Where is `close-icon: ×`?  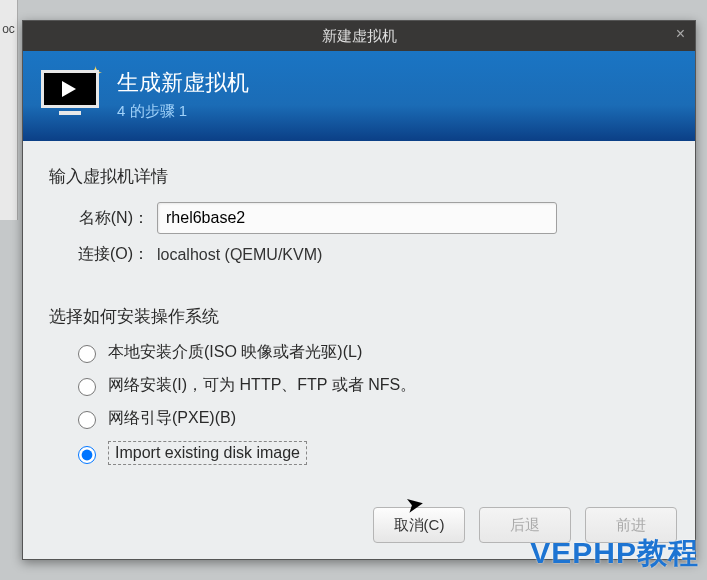 close-icon: × is located at coordinates (680, 34).